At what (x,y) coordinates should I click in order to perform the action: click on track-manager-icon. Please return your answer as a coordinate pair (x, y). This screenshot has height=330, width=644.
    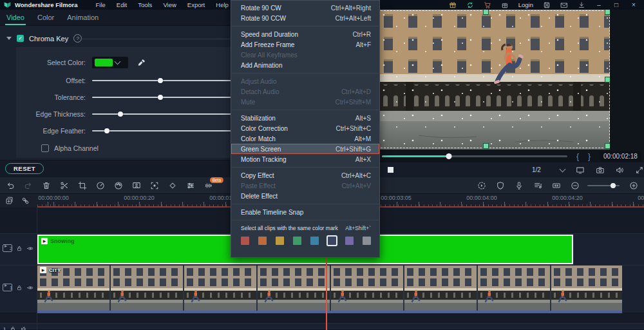
    Looking at the image, I should click on (9, 201).